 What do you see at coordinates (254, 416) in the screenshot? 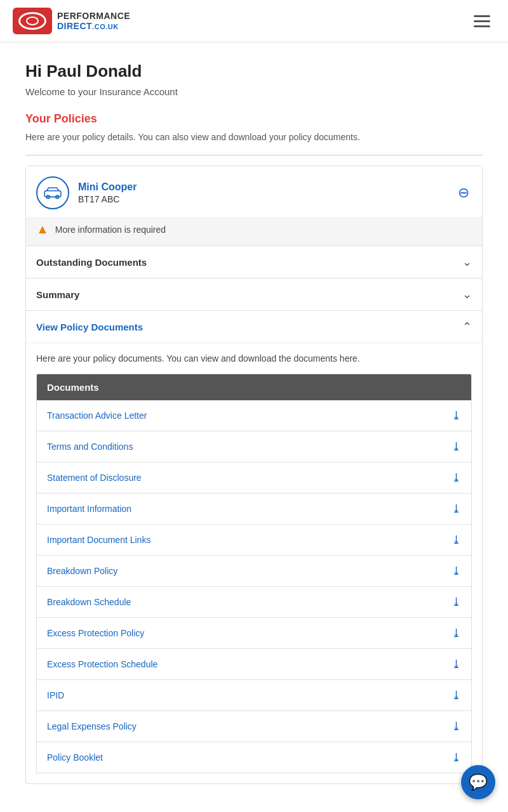
I see `document-row-transaction-advice-letter: Transaction Advice Letter ⤓` at bounding box center [254, 416].